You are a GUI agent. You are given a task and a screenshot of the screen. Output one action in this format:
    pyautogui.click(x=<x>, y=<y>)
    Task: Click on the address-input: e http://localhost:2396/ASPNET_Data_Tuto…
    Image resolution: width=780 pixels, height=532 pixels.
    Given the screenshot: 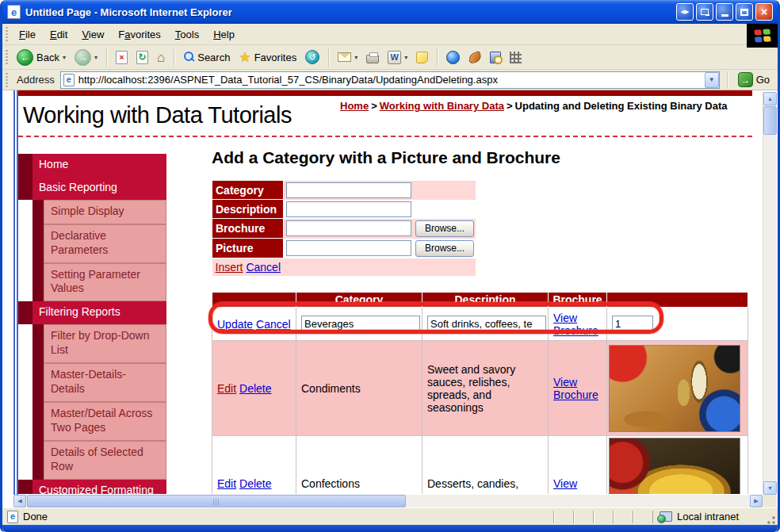 What is the action you would take?
    pyautogui.click(x=390, y=80)
    